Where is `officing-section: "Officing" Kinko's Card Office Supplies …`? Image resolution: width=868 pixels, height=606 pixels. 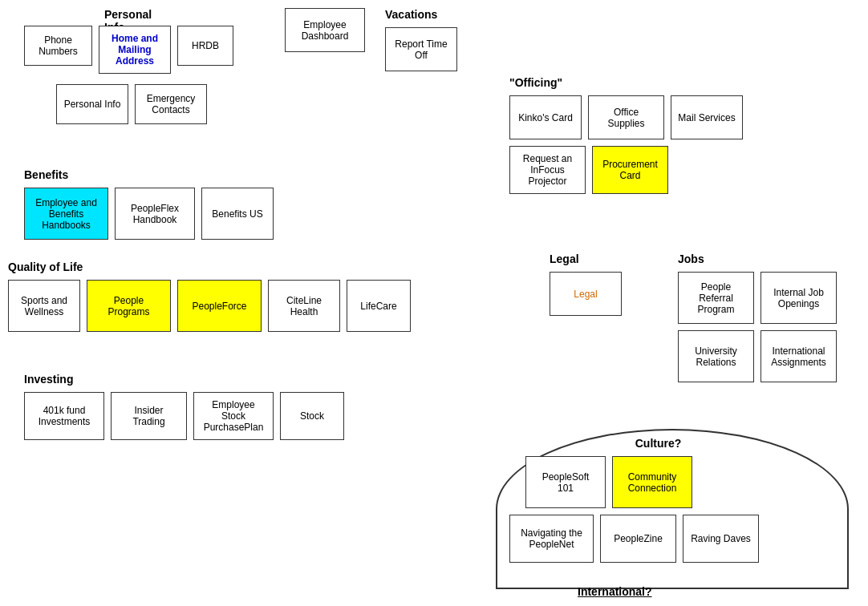
officing-section: "Officing" Kinko's Card Office Supplies … is located at coordinates (626, 135).